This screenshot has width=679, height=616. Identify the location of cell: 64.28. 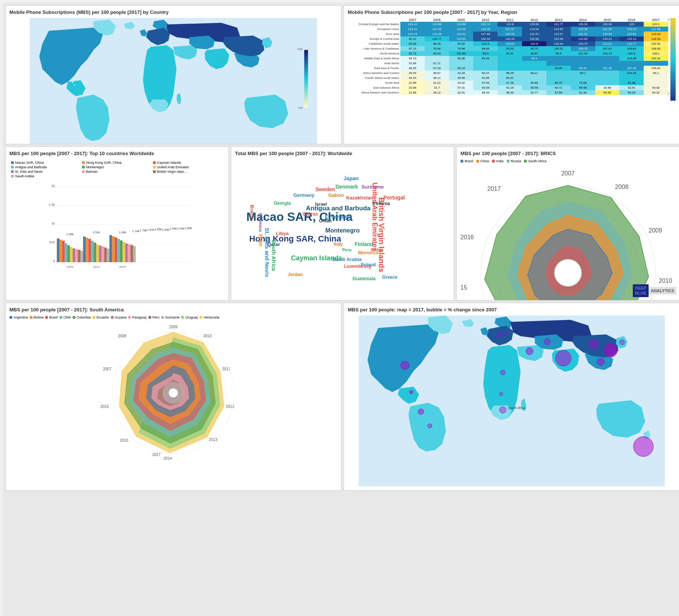
(632, 92).